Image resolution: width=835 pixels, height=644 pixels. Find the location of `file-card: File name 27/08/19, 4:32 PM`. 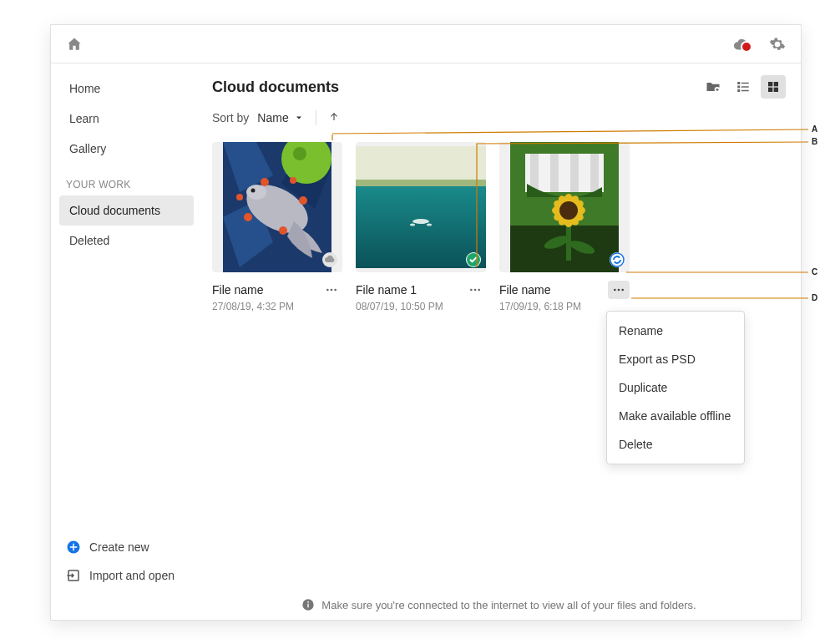

file-card: File name 27/08/19, 4:32 PM is located at coordinates (277, 227).